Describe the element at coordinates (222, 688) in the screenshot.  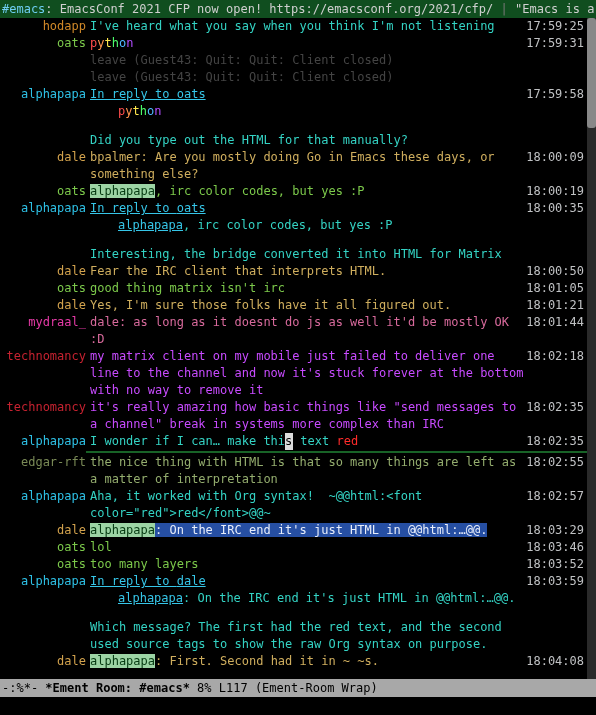
I see `modeline-position: 8% L117` at that location.